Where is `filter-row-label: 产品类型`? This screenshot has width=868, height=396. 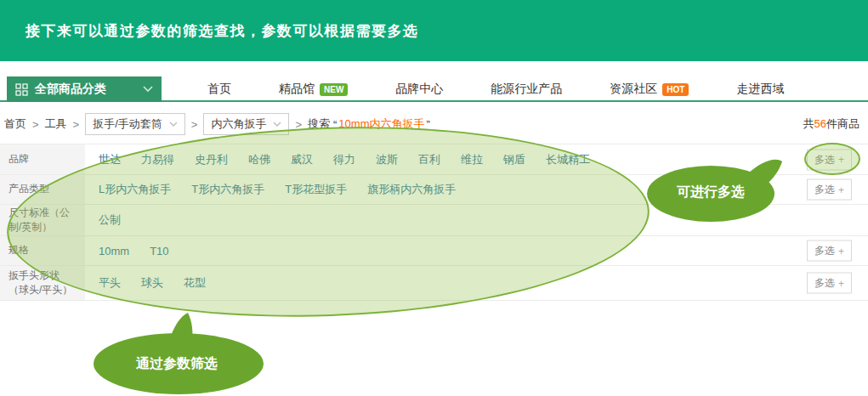
filter-row-label: 产品类型 is located at coordinates (43, 190).